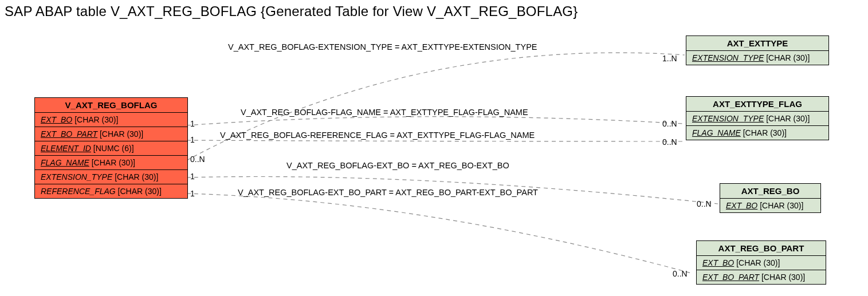 The height and width of the screenshot is (296, 868). I want to click on entity-axt-exttype: AXT_EXTTYPE EXTENSION_TYPE [CHAR (30)], so click(757, 50).